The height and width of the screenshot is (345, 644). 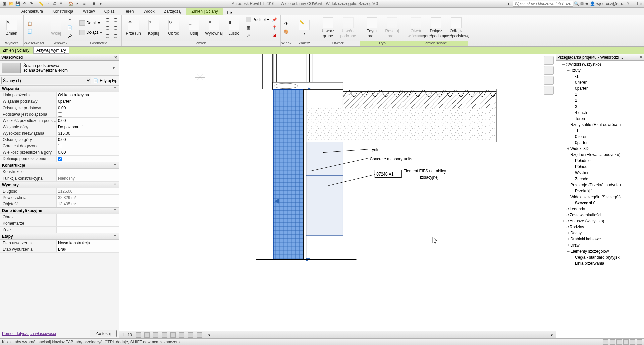 What do you see at coordinates (32, 11) in the screenshot?
I see `tab-architektura: Architektura` at bounding box center [32, 11].